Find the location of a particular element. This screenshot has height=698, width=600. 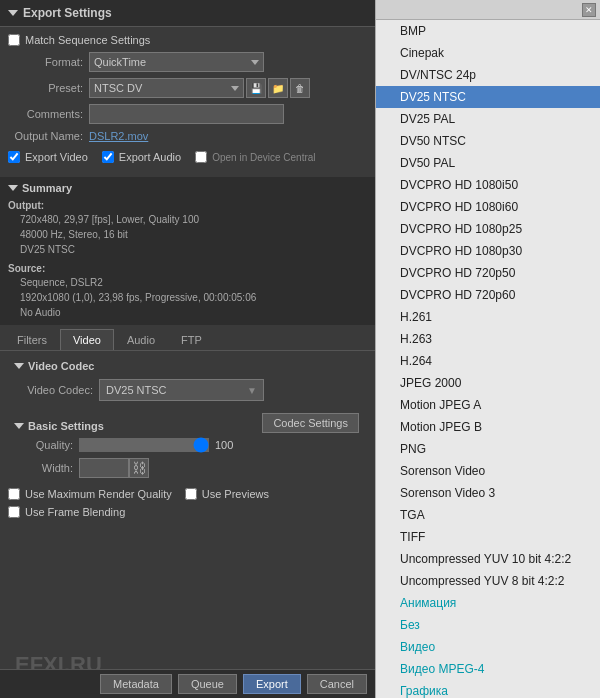

use-previews-checkbox is located at coordinates (191, 494).